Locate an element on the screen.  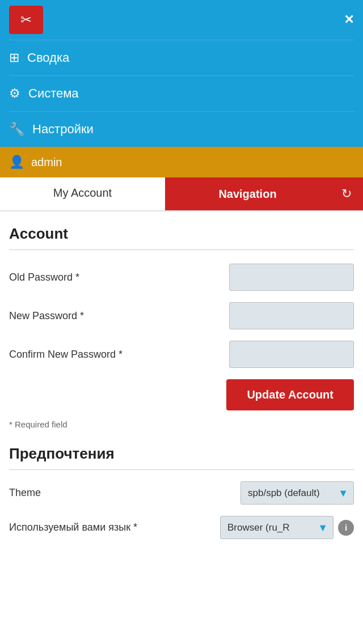
language-select: Browser (ru_REnglishRussian is located at coordinates (277, 527).